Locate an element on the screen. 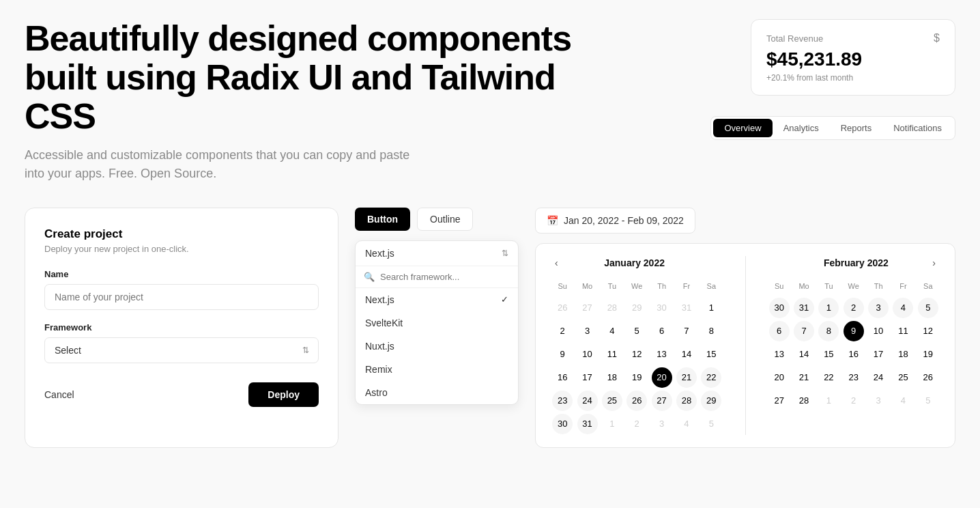 Image resolution: width=980 pixels, height=508 pixels. cal-day: 9 is located at coordinates (562, 354).